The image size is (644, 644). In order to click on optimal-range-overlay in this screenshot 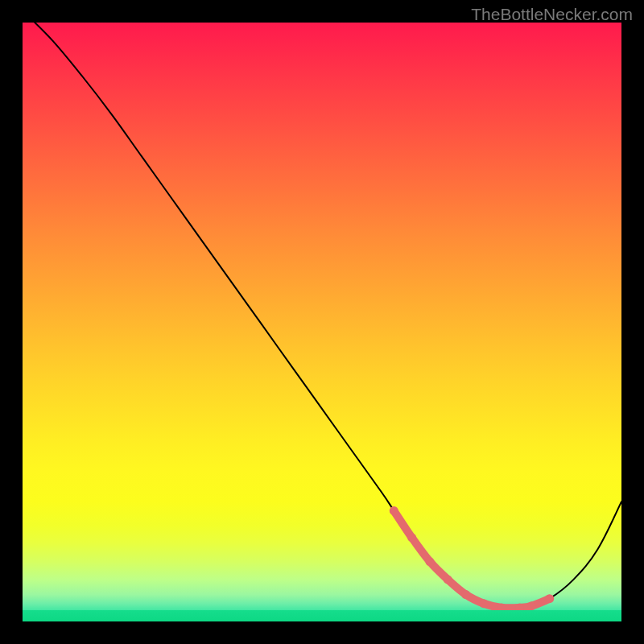, I will do `click(472, 559)`.